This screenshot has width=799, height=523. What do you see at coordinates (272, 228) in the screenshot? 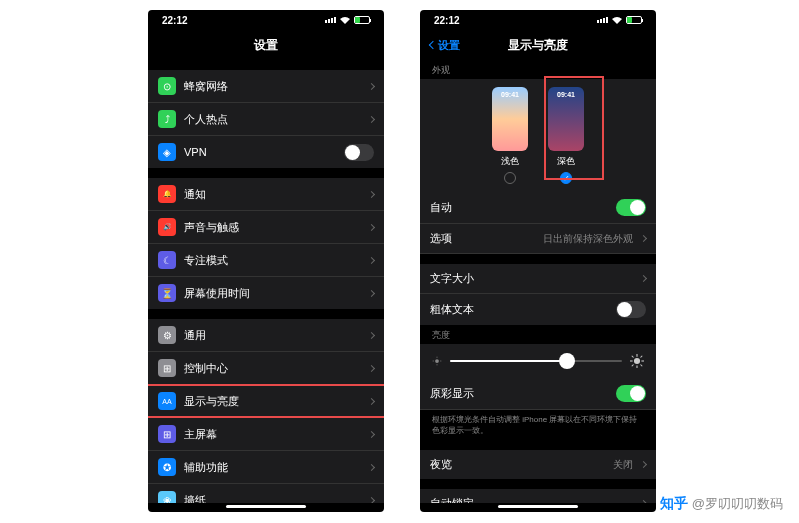
I see `row-label: 声音与触感` at bounding box center [272, 228].